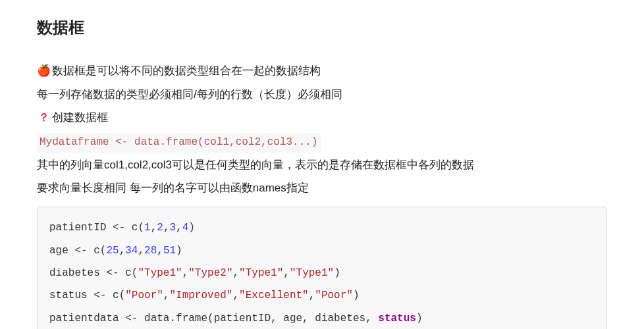  Describe the element at coordinates (258, 142) in the screenshot. I see `code-args: col1,col2,col3...` at that location.